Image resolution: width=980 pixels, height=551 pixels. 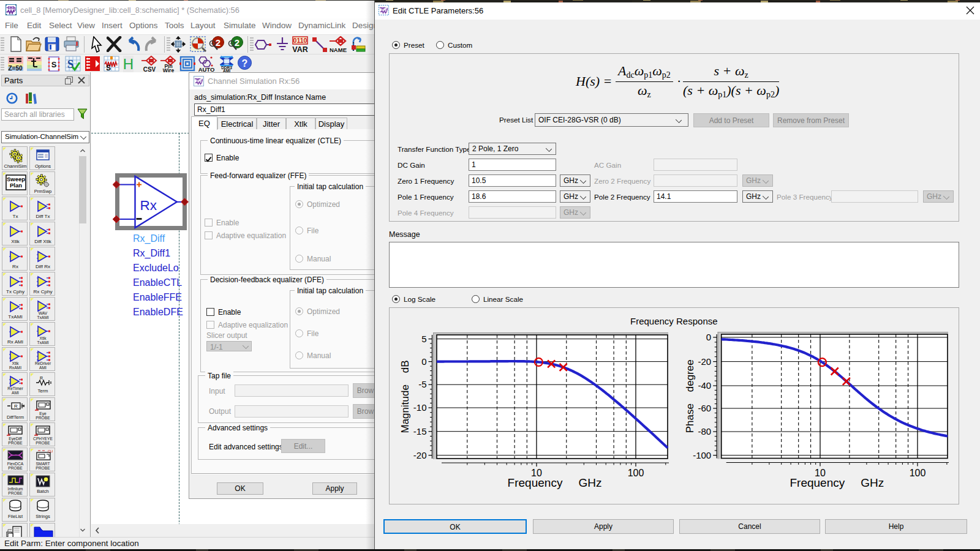 What do you see at coordinates (169, 70) in the screenshot?
I see `svg-text: Wire` at bounding box center [169, 70].